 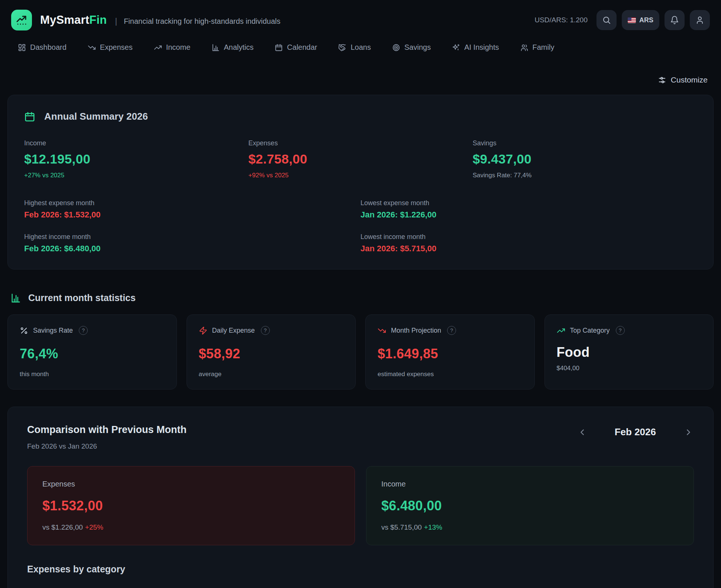 I want to click on nav-item-income: Income, so click(x=172, y=48).